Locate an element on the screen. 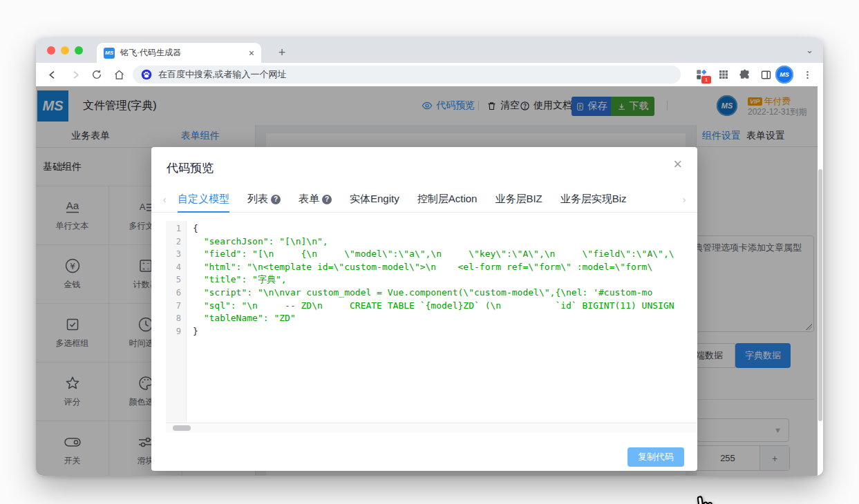  tabs-prev-icon: ‹ is located at coordinates (164, 200).